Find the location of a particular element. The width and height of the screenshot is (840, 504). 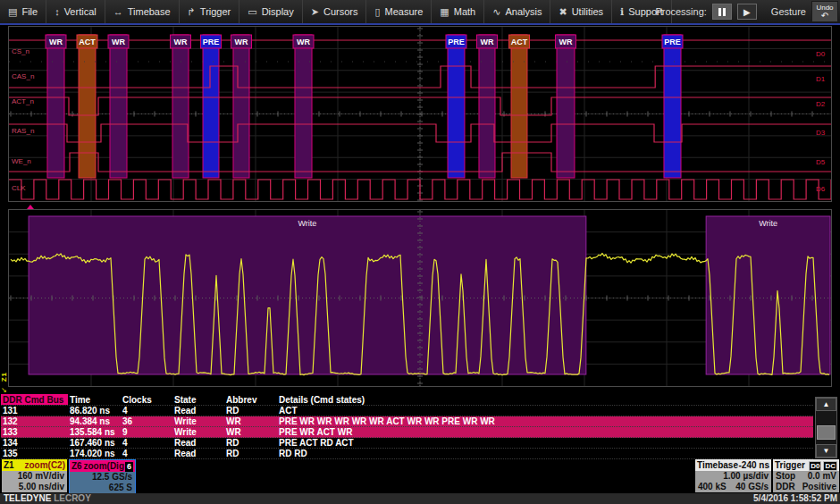

table-header-cell: Time is located at coordinates (95, 399).